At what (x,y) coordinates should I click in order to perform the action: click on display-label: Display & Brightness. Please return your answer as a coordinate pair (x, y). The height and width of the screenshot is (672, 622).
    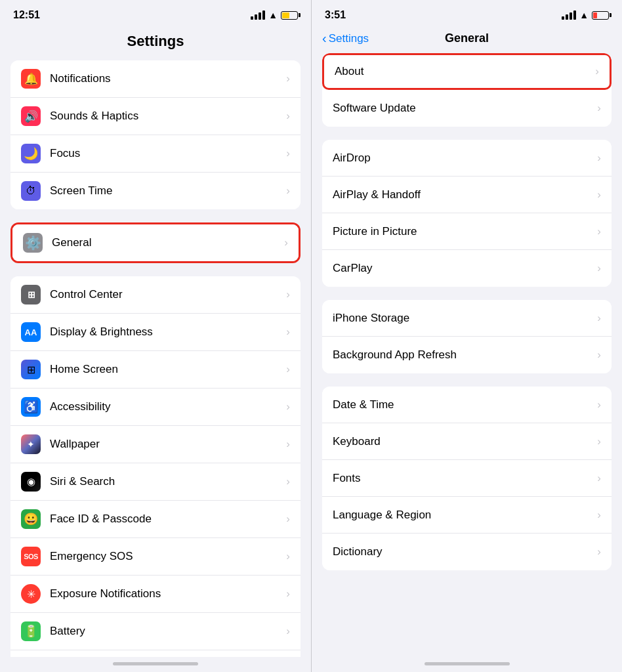
    Looking at the image, I should click on (168, 332).